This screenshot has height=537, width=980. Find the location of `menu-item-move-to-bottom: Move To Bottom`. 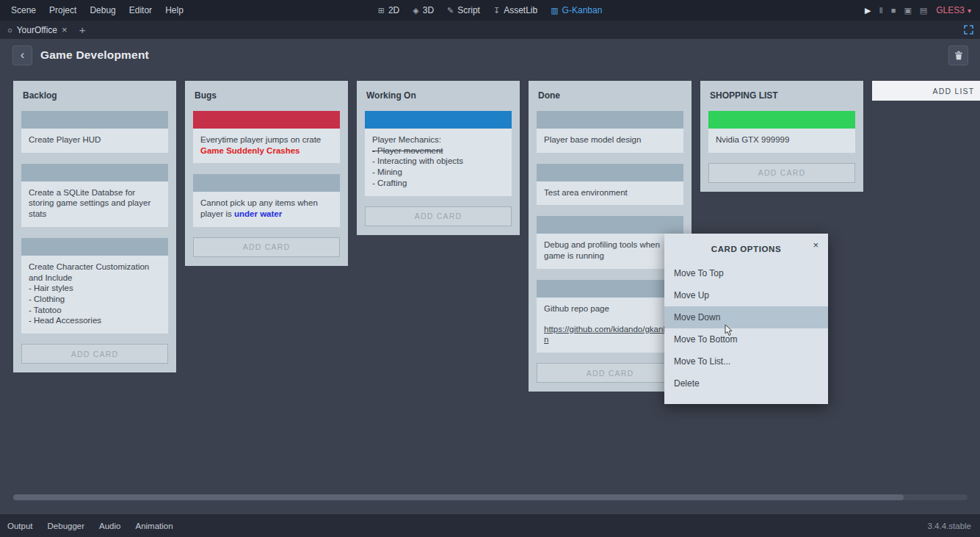

menu-item-move-to-bottom: Move To Bottom is located at coordinates (746, 339).